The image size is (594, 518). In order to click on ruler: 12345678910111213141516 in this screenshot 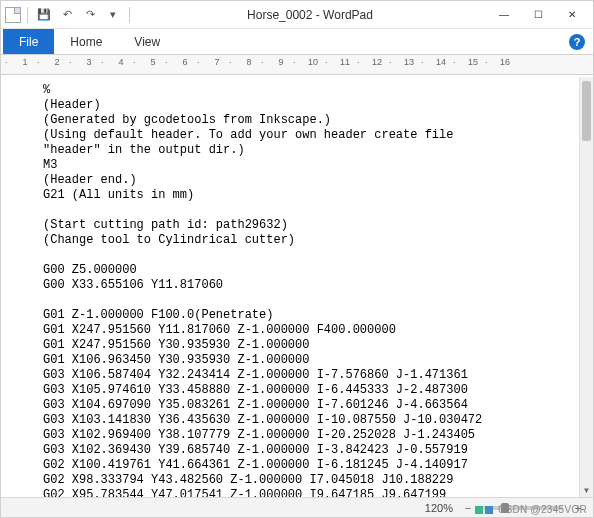, I will do `click(297, 65)`.